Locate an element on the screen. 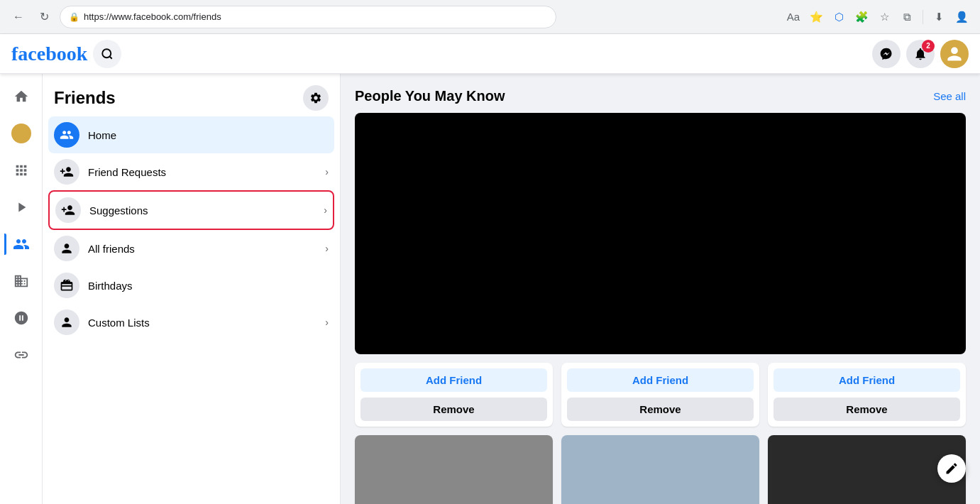 This screenshot has height=504, width=980. people-icon is located at coordinates (67, 135).